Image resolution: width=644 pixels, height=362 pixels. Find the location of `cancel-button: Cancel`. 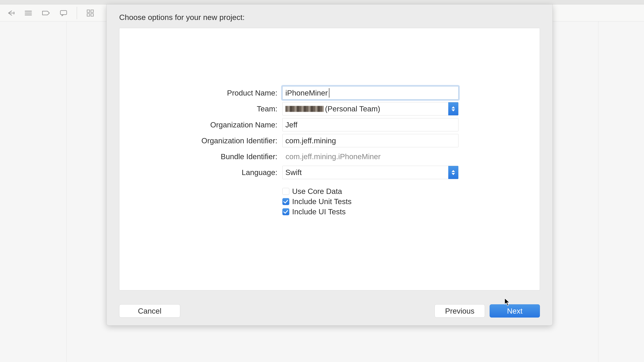

cancel-button: Cancel is located at coordinates (150, 311).